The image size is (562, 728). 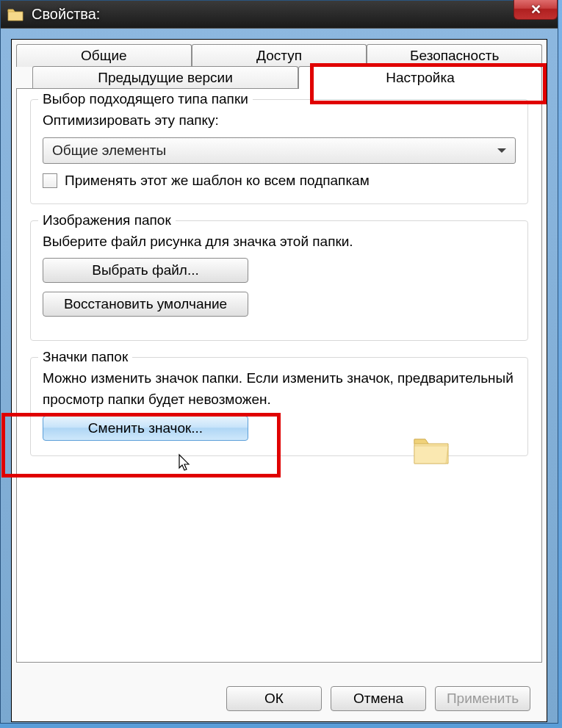 I want to click on apply-button: Применить, so click(x=483, y=699).